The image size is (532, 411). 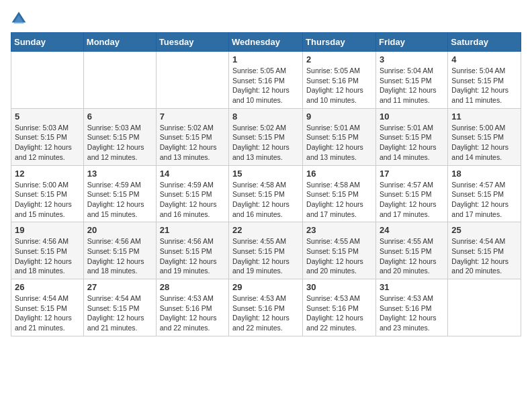 What do you see at coordinates (266, 193) in the screenshot?
I see `calendar-week-3: 12Sunrise: 5:00 AM Sunset: 5:15 PM Dayli…` at bounding box center [266, 193].